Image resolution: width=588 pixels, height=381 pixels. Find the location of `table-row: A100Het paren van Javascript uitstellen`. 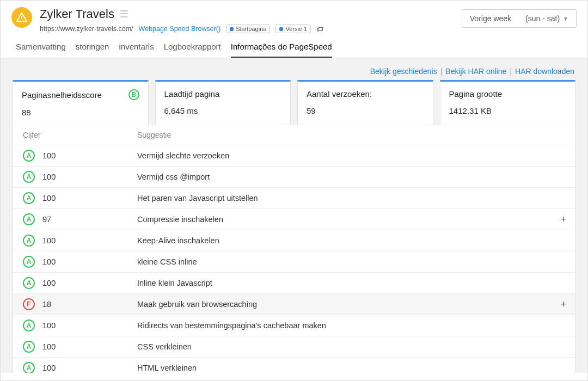

table-row: A100Het paren van Javascript uitstellen is located at coordinates (294, 198).